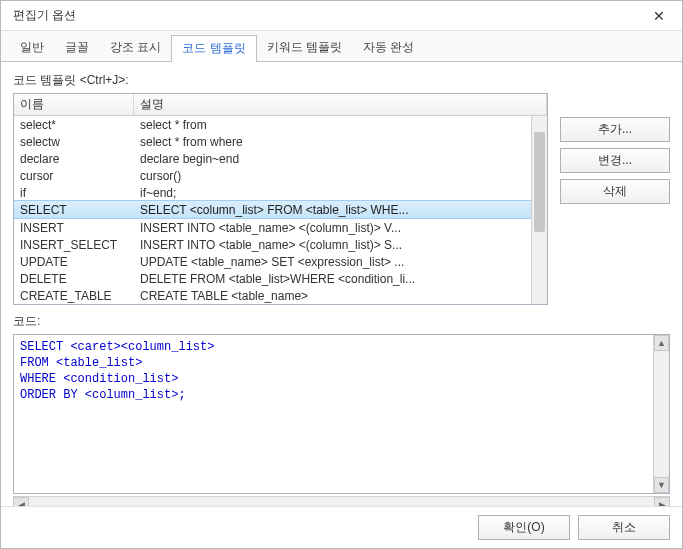 The width and height of the screenshot is (683, 549). Describe the element at coordinates (74, 279) in the screenshot. I see `cell-name: DELETE` at that location.